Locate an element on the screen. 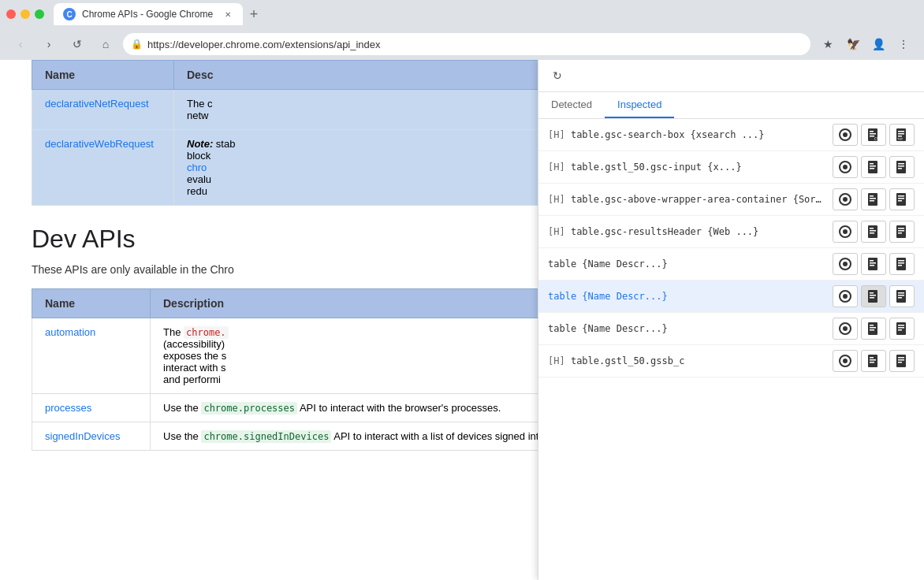 The width and height of the screenshot is (924, 580). item-actions is located at coordinates (874, 329).